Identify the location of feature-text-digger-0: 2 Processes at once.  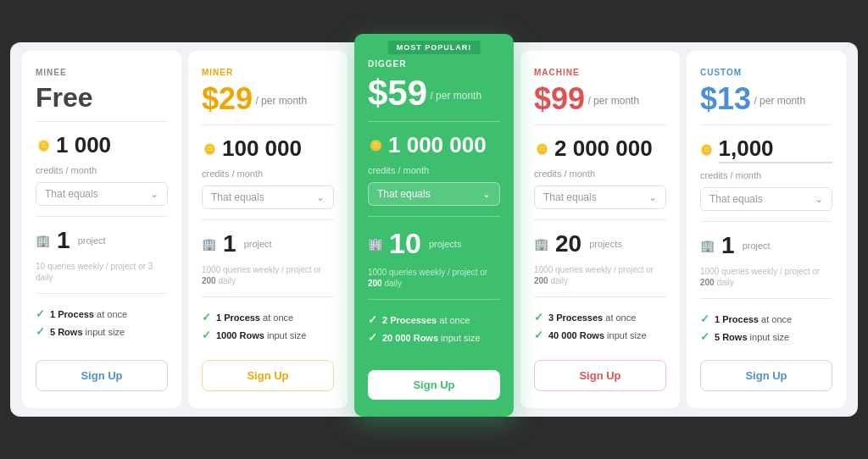
(426, 320).